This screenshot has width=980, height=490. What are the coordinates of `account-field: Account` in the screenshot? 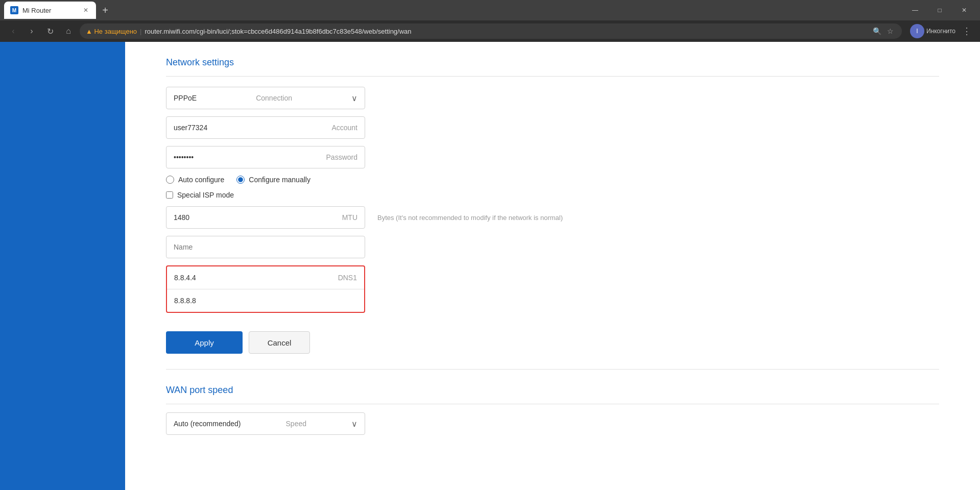 It's located at (266, 128).